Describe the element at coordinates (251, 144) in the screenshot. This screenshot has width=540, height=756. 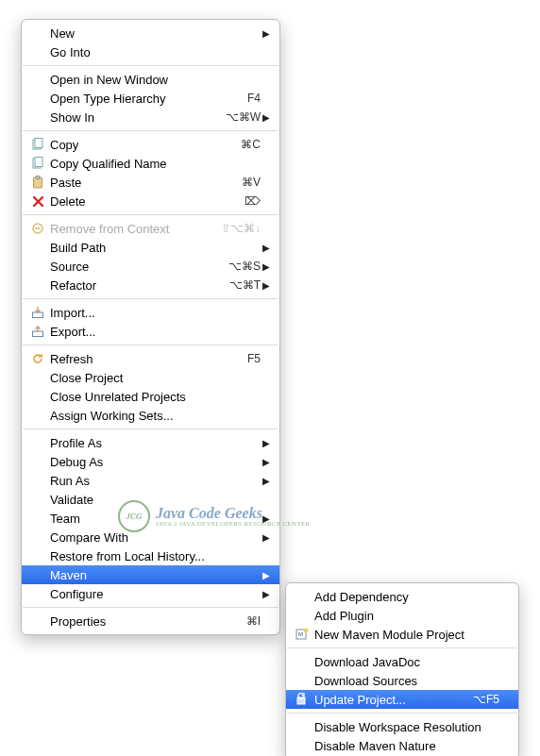
I see `menu-item-shortcut: ⌘C` at that location.